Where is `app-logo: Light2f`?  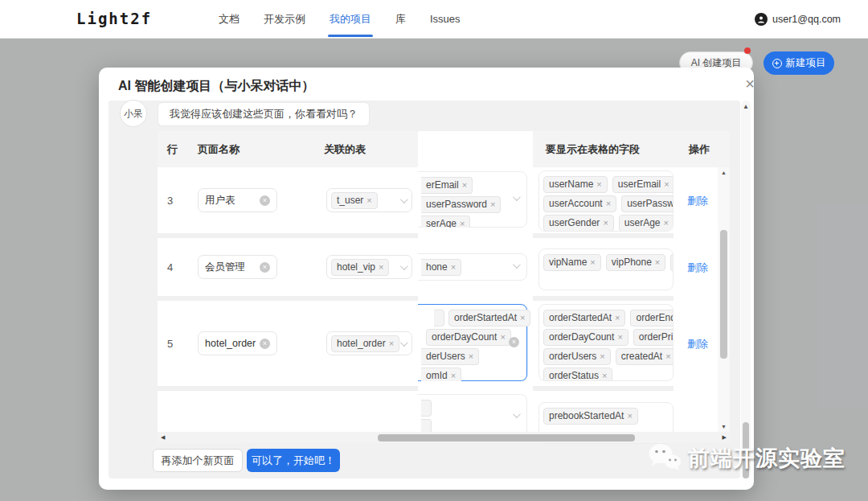
app-logo: Light2f is located at coordinates (114, 18).